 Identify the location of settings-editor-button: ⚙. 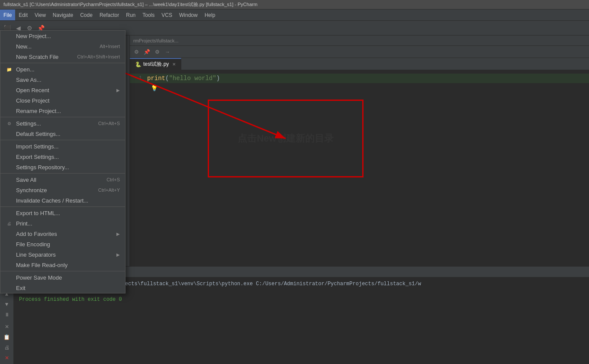
(157, 52).